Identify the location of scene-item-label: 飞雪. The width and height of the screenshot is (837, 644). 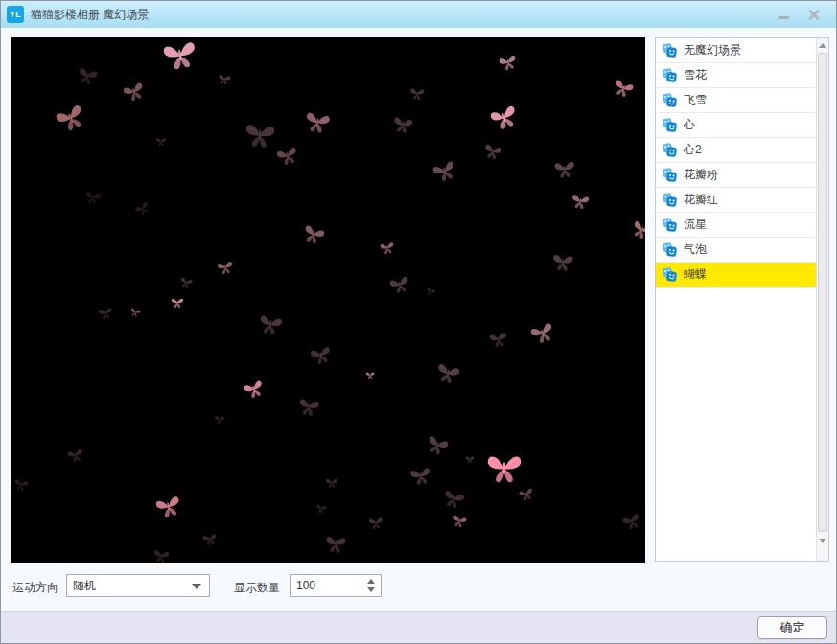
(695, 100).